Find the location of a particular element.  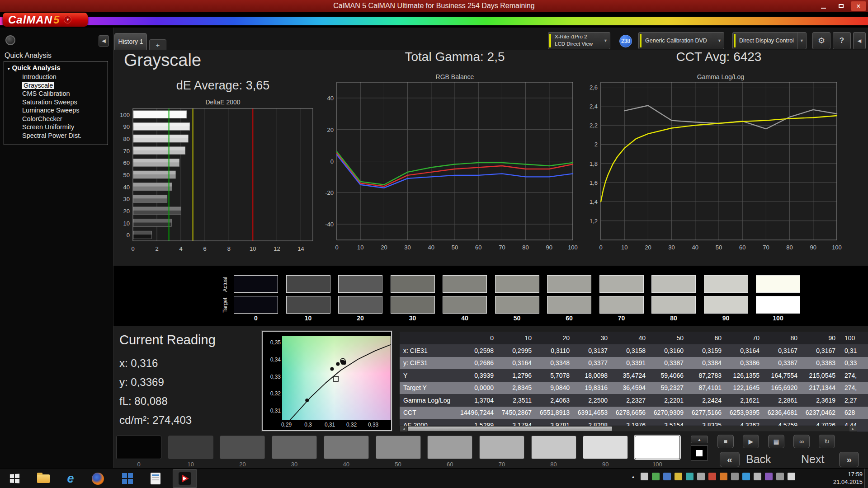

help-button: ? is located at coordinates (842, 41).